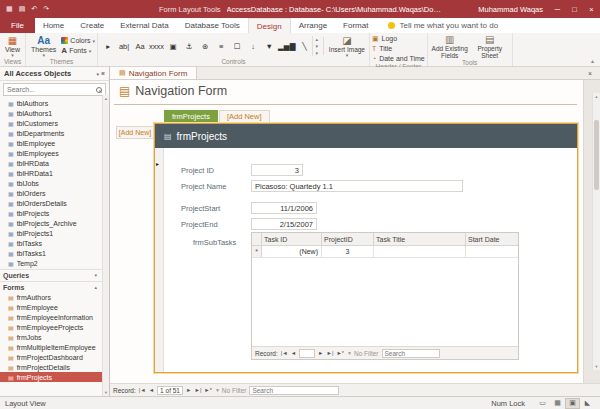 This screenshot has height=409, width=600. I want to click on maximize-button: □, so click(574, 9).